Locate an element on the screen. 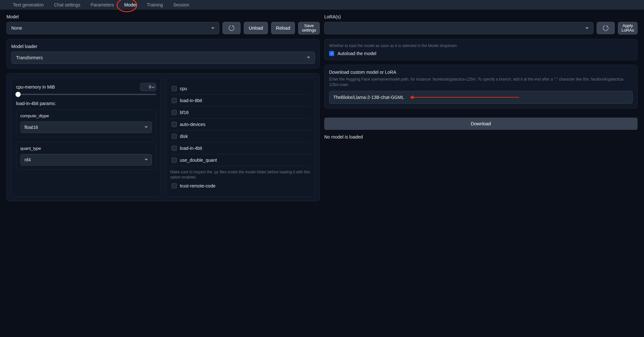 This screenshot has height=337, width=644. model-status: No model is loaded is located at coordinates (481, 137).